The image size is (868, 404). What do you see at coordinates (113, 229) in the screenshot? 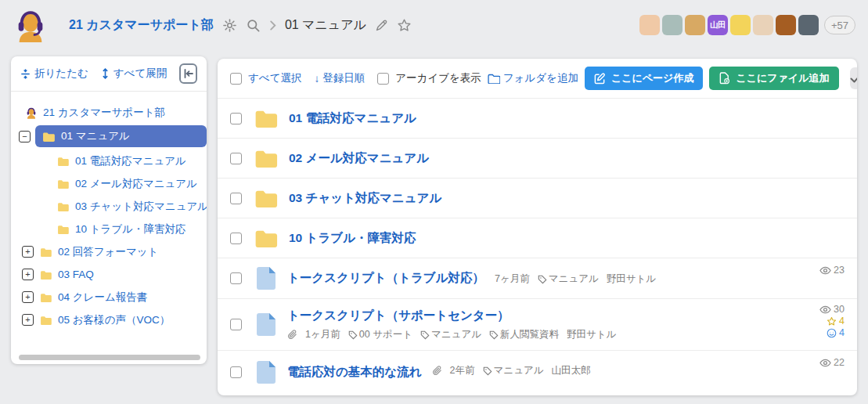
I see `tree-item-child: 10 トラブル・障害対応` at bounding box center [113, 229].